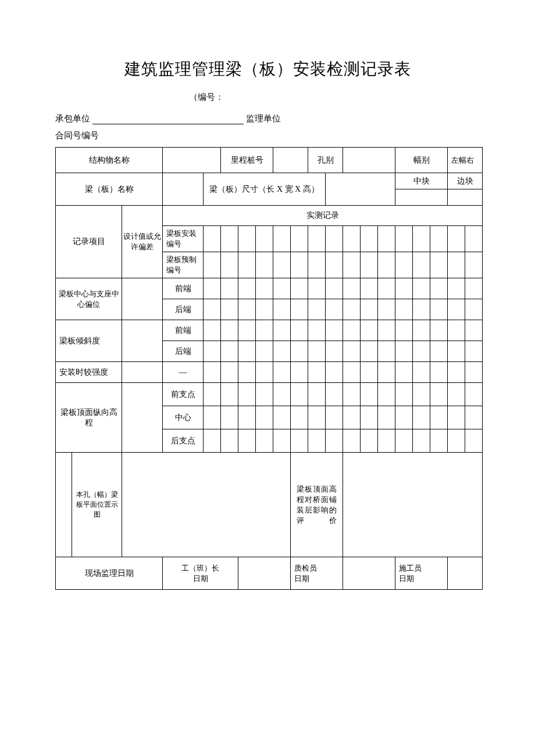 The width and height of the screenshot is (535, 756). What do you see at coordinates (413, 505) in the screenshot?
I see `eval-area` at bounding box center [413, 505].